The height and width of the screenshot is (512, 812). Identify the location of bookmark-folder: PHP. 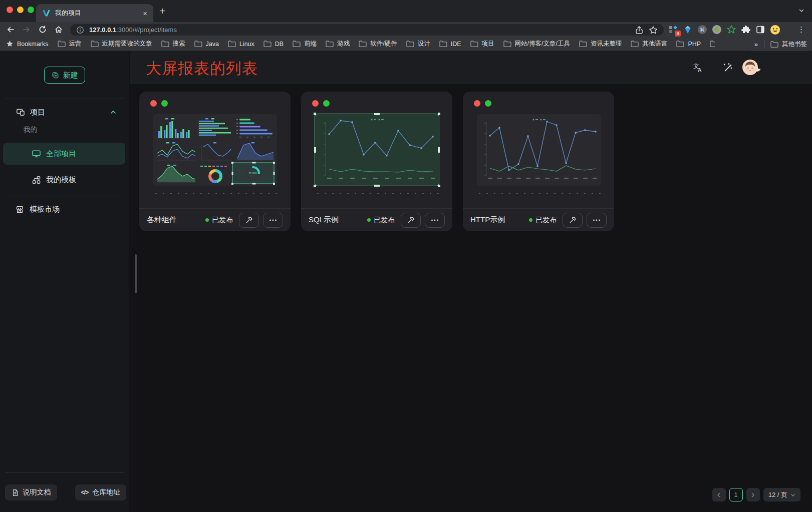
(688, 44).